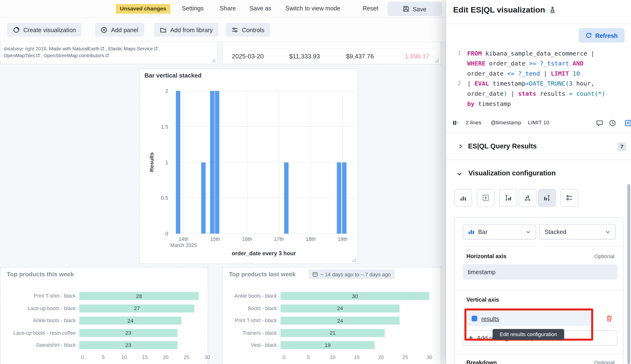 The width and height of the screenshot is (631, 364). Describe the element at coordinates (463, 198) in the screenshot. I see `chart-bars-icon` at that location.